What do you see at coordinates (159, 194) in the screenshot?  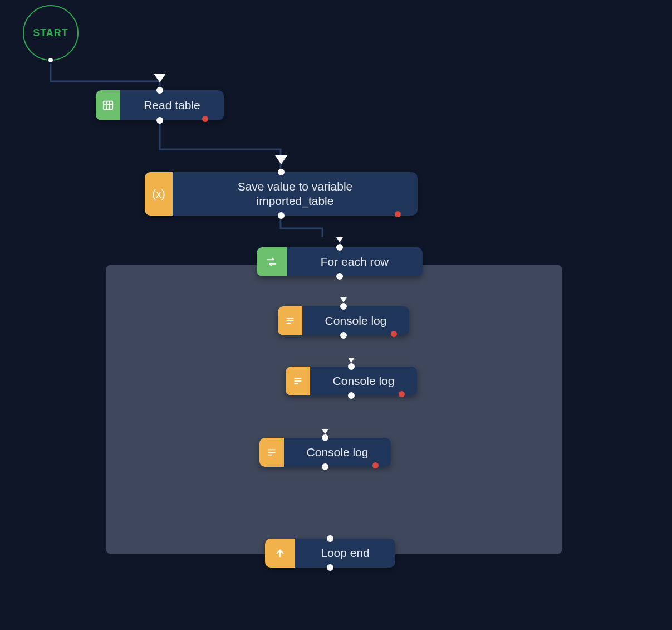 I see `variable-icon: (x)` at bounding box center [159, 194].